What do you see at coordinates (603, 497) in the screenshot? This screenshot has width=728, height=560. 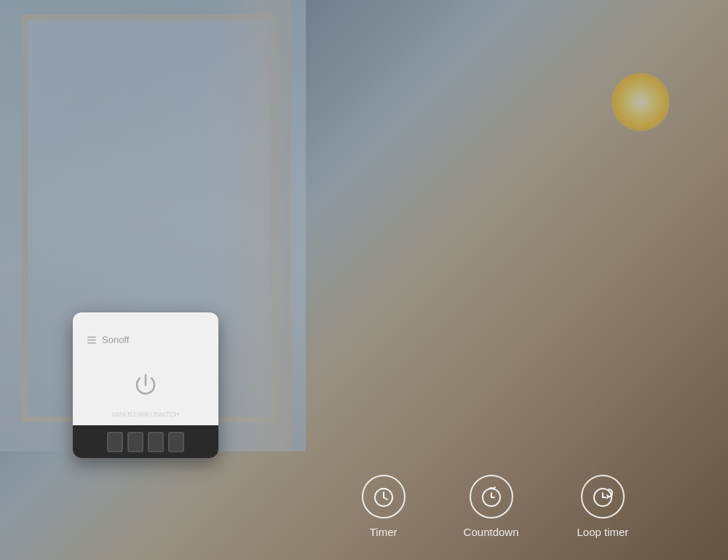 I see `loop-timer-icon-circle` at bounding box center [603, 497].